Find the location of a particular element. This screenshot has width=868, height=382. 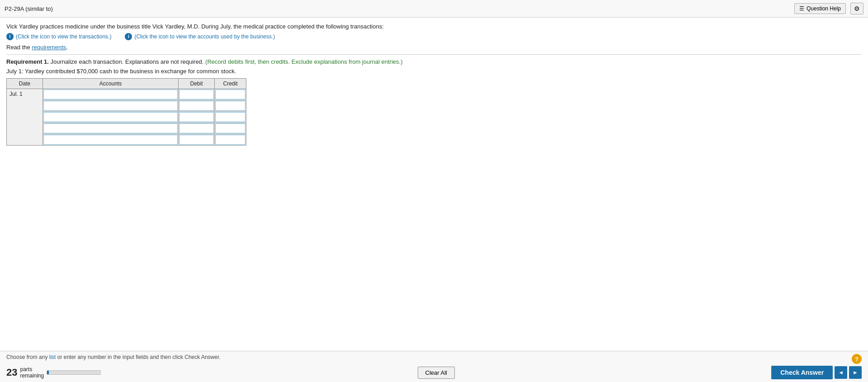

parts-count: 23 is located at coordinates (12, 373).